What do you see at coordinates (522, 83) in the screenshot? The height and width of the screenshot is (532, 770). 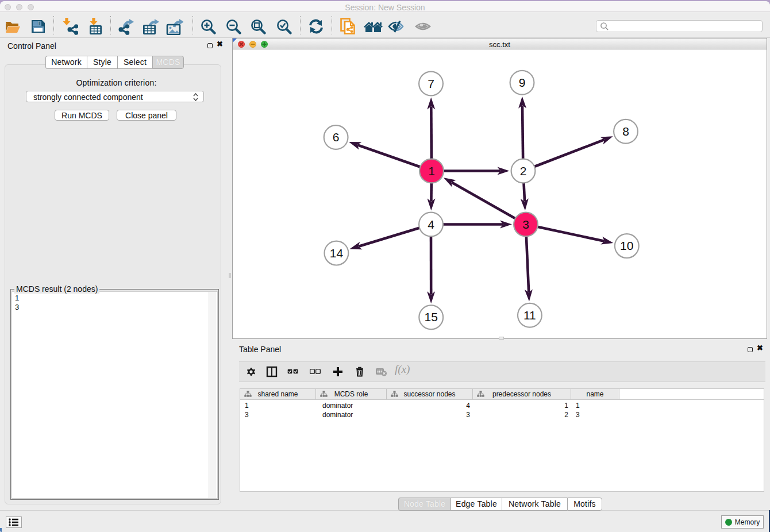 I see `svg-text: 9` at bounding box center [522, 83].